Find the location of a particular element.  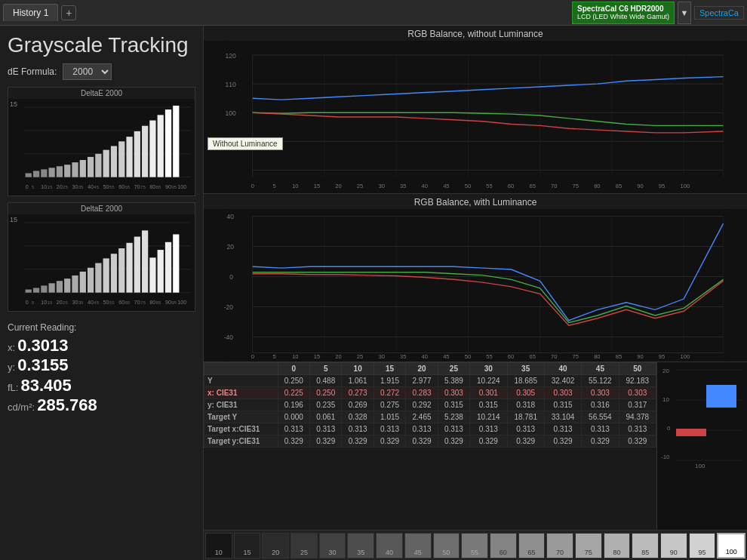

table-cell: 0.272 is located at coordinates (389, 393).